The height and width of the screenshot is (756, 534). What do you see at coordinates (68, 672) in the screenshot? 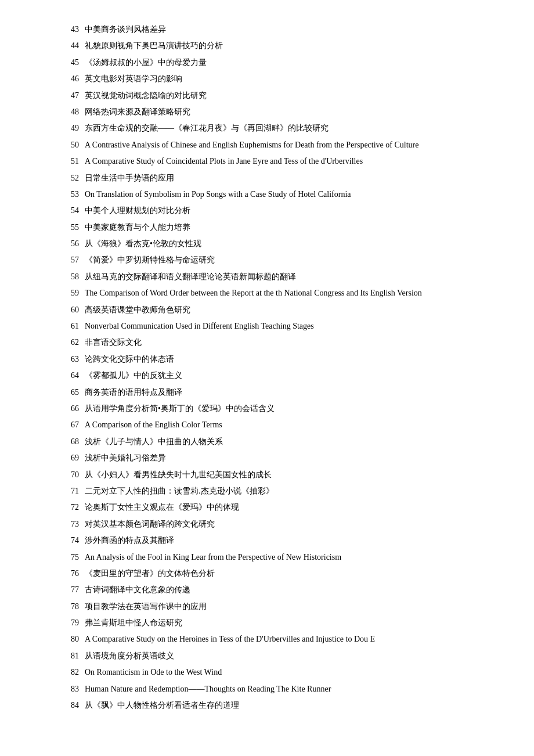
I see `item-number: 82` at bounding box center [68, 672].